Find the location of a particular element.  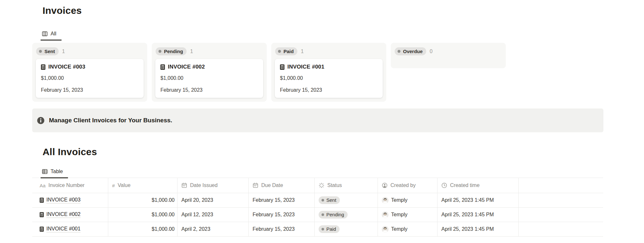

view-tab-table: Table is located at coordinates (54, 173).